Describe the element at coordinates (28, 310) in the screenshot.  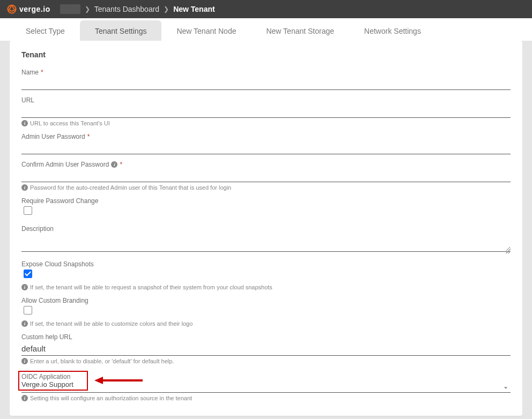
I see `allow-branding-checkbox` at that location.